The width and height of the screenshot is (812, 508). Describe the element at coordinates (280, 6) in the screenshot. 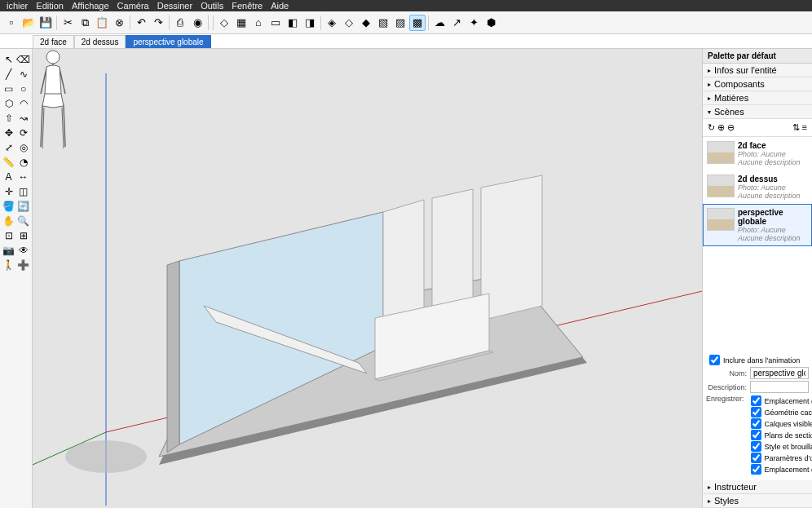

I see `menu-aide: Aide` at that location.